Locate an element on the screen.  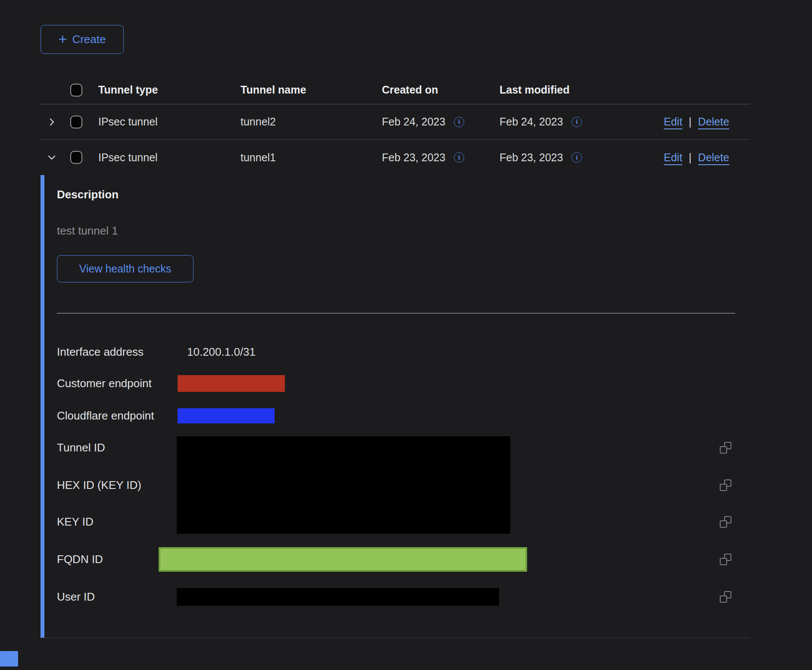
section-divider is located at coordinates (396, 313).